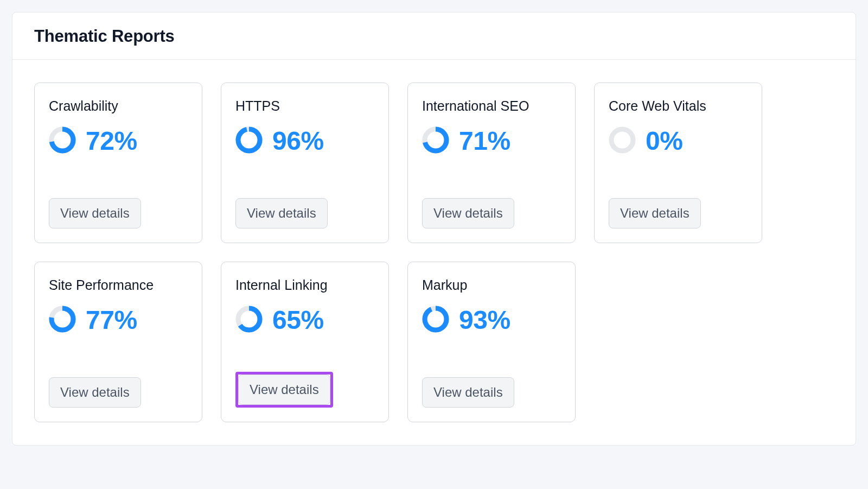 The image size is (868, 489). What do you see at coordinates (492, 285) in the screenshot?
I see `report-title: Markup` at bounding box center [492, 285].